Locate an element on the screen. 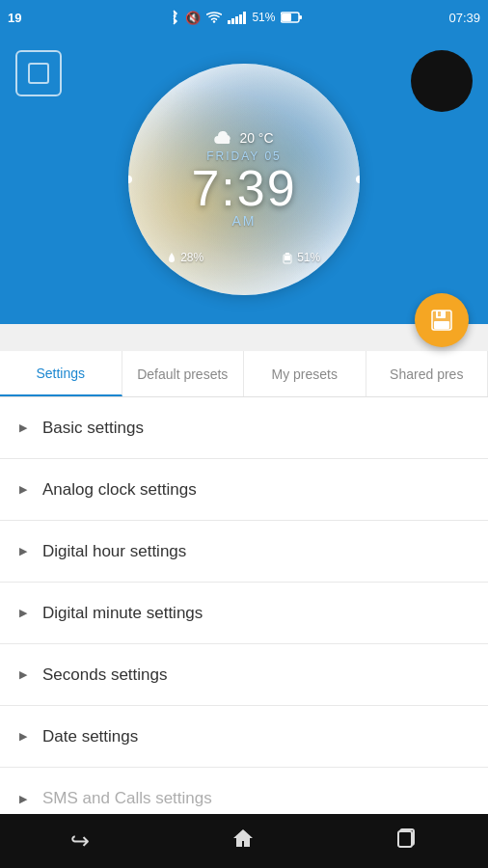  settings-item-analog: ▶ Analog clock settings is located at coordinates (244, 490).